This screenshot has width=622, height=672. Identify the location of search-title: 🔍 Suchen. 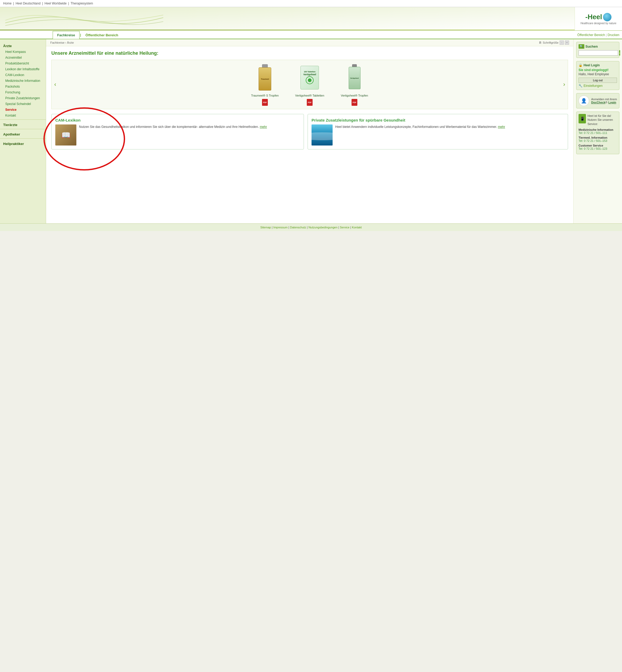
(598, 46).